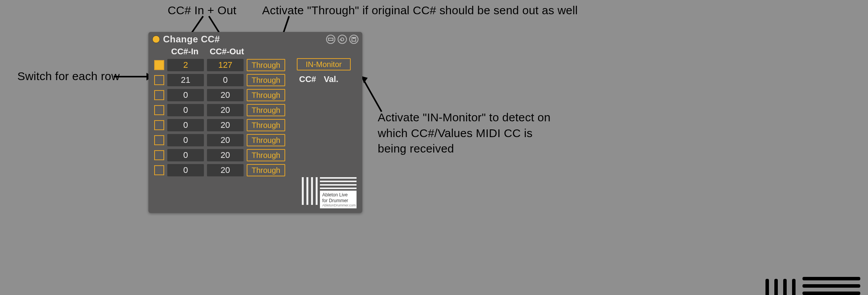 The width and height of the screenshot is (868, 295). What do you see at coordinates (186, 80) in the screenshot?
I see `cc-in-value: 21` at bounding box center [186, 80].